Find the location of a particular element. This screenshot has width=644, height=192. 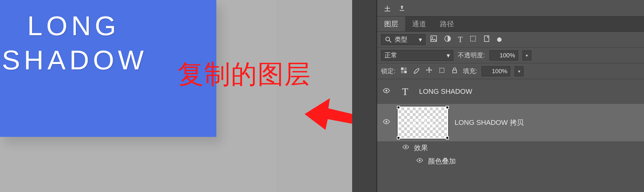

layer-row: T LONG SHADOW is located at coordinates (511, 92).